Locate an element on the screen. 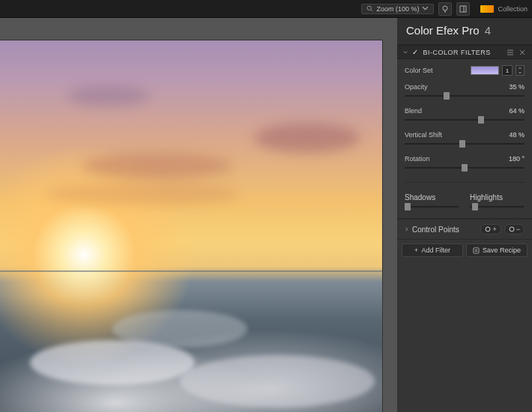 The height and width of the screenshot is (412, 532). param-highlights: Highlights is located at coordinates (498, 202).